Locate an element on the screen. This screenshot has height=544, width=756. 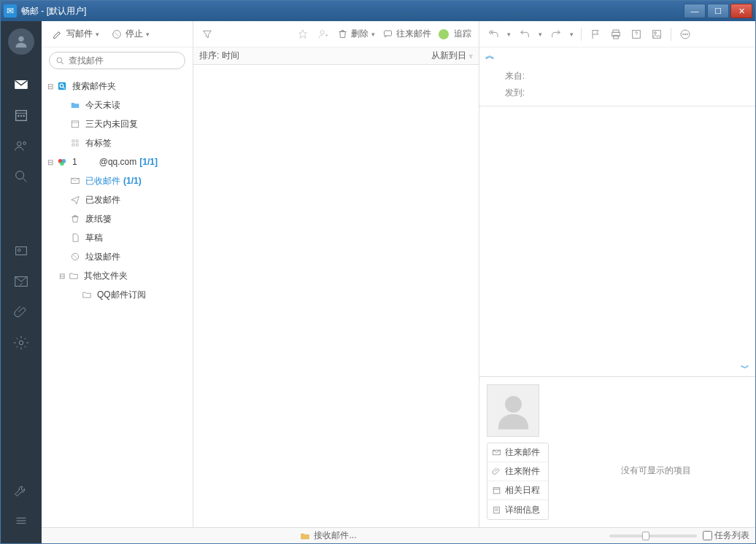
junk-icon is located at coordinates (75, 257).